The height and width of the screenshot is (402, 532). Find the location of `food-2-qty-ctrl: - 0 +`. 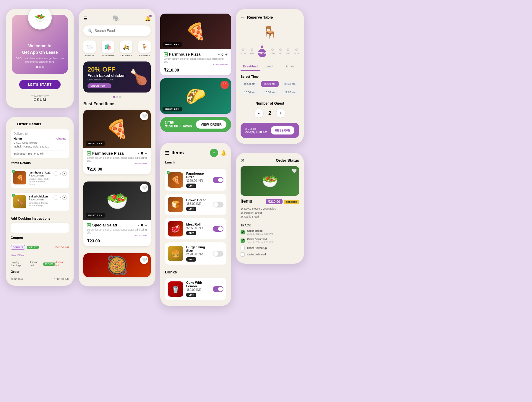

food-2-qty-ctrl: - 0 + is located at coordinates (142, 225).